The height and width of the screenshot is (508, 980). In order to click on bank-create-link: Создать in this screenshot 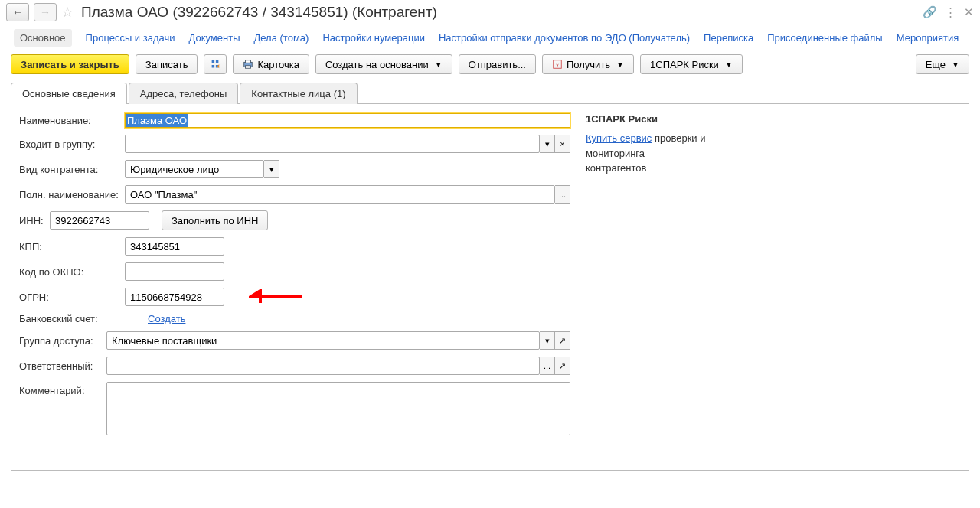, I will do `click(167, 318)`.